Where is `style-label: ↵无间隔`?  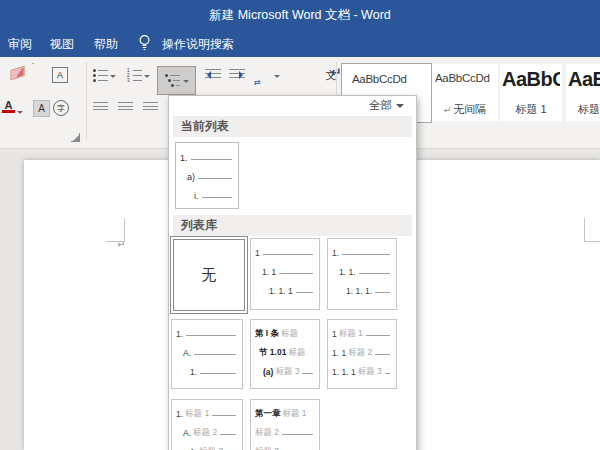
style-label: ↵无间隔 is located at coordinates (465, 110).